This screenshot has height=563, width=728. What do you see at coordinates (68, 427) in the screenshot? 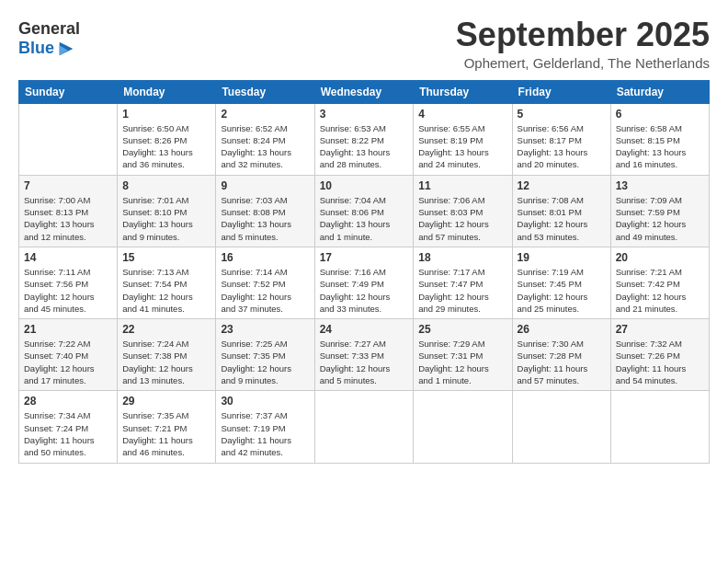
I see `table-row: 28Sunrise: 7:34 AM Sunset: 7:24 PM Dayli…` at bounding box center [68, 427].